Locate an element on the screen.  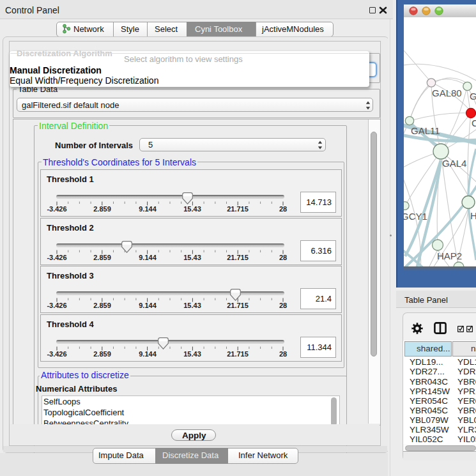
svg-text: GAL80 is located at coordinates (447, 93).